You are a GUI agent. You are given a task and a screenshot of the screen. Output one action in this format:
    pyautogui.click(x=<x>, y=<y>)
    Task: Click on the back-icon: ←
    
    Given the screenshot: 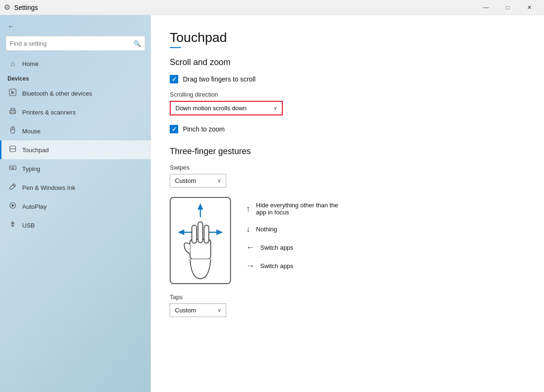 What is the action you would take?
    pyautogui.click(x=11, y=26)
    